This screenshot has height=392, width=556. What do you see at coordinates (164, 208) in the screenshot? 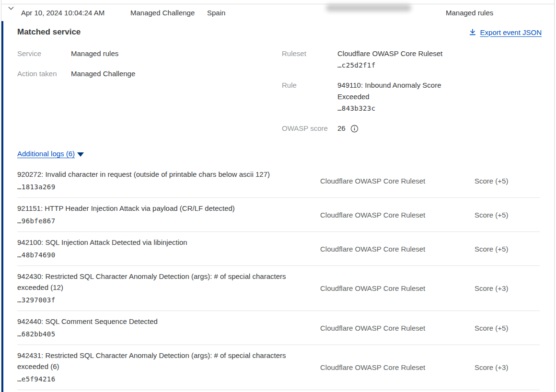
I see `log-rule-description: 921151: HTTP Header Injection Attack via…` at bounding box center [164, 208].